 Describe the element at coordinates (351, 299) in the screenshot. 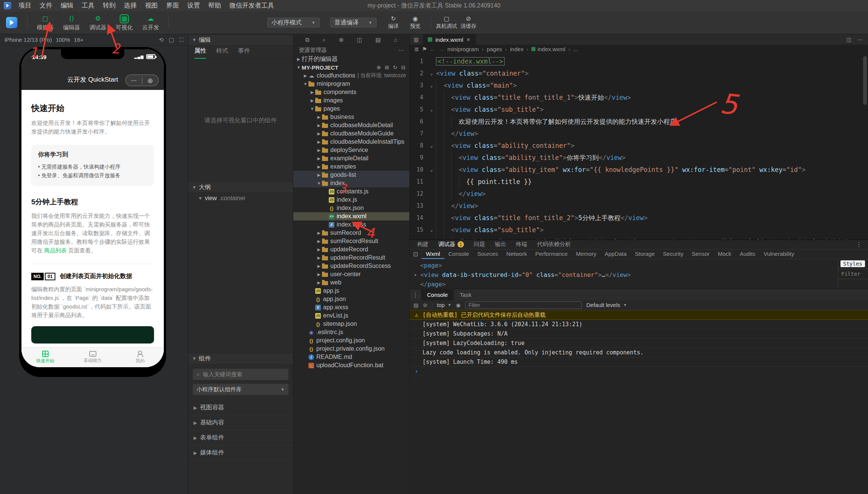

I see `tree-item-app.json: {}app.json` at that location.